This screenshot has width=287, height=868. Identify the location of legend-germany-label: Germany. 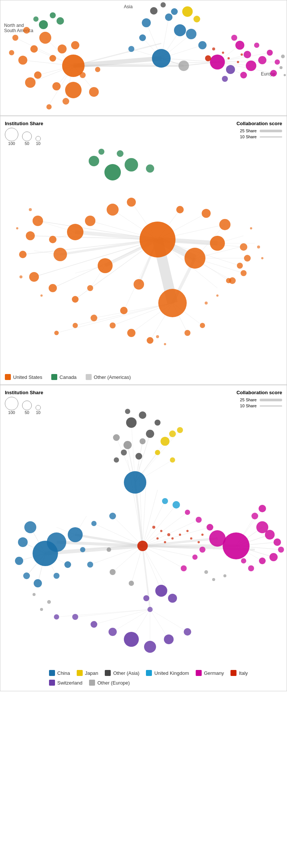
(214, 673).